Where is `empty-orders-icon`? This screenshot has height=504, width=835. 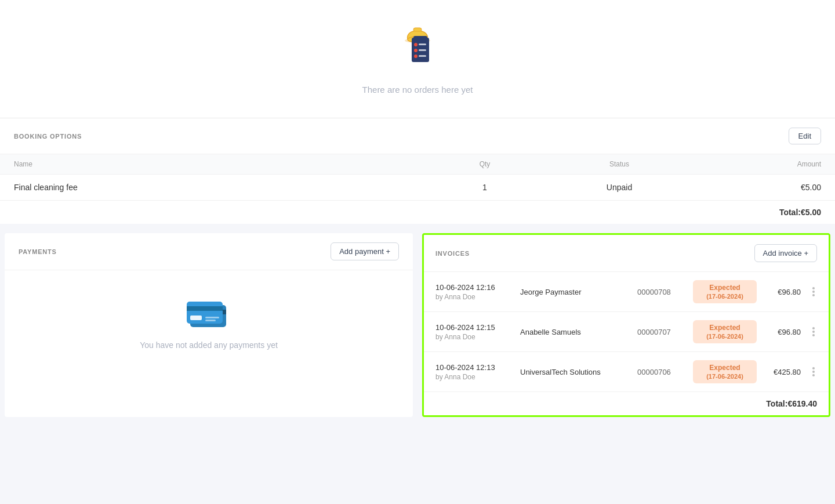
empty-orders-icon is located at coordinates (418, 49).